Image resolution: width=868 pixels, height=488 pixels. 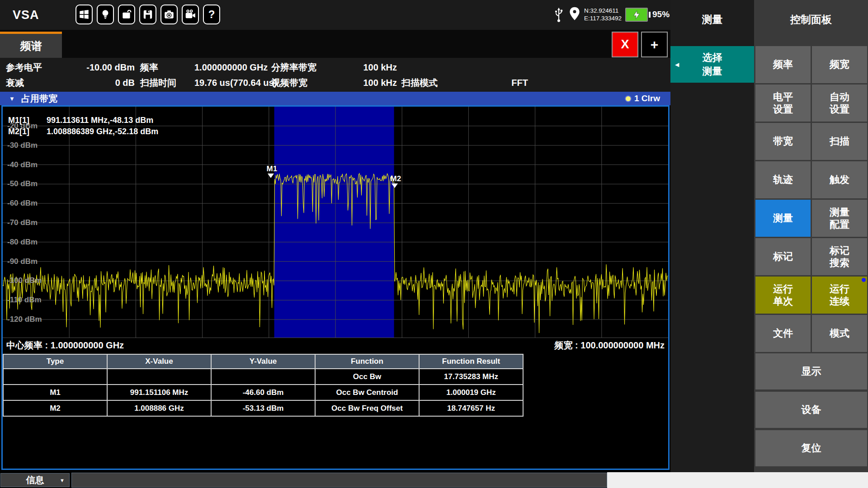 What do you see at coordinates (23, 203) in the screenshot?
I see `y-axis-tick: -60 dBm` at bounding box center [23, 203].